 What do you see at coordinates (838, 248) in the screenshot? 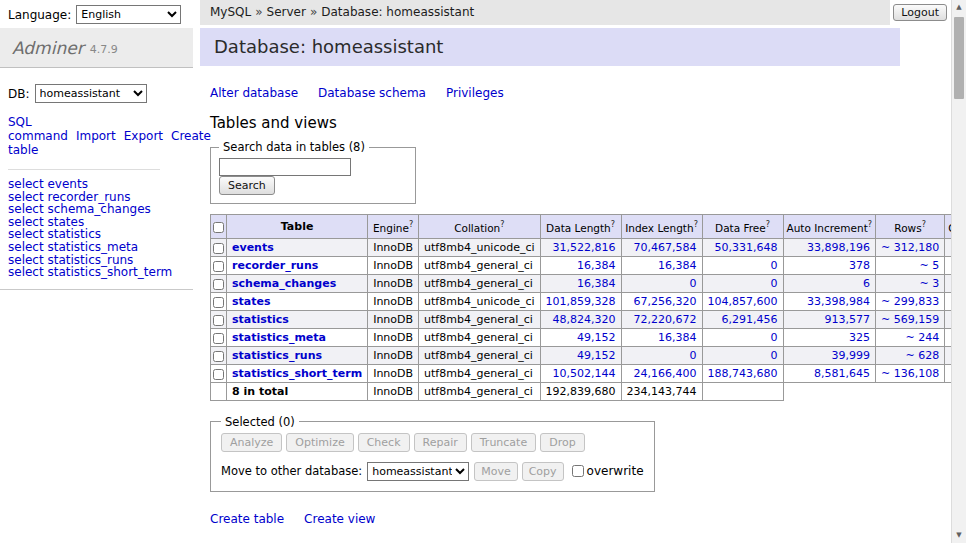
I see `auto-increment-link: 33,898,196` at bounding box center [838, 248].